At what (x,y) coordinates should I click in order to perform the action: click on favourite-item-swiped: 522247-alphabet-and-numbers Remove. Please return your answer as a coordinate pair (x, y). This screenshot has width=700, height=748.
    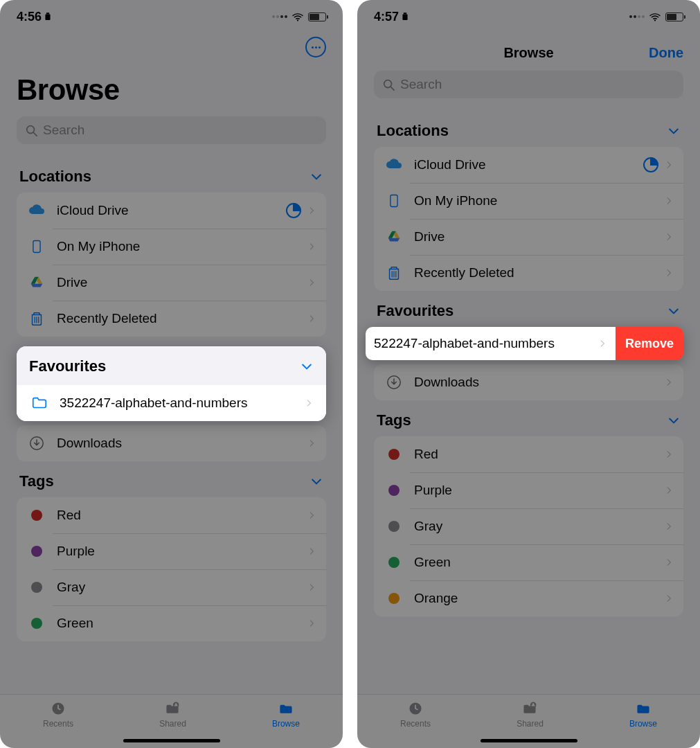
    Looking at the image, I should click on (525, 344).